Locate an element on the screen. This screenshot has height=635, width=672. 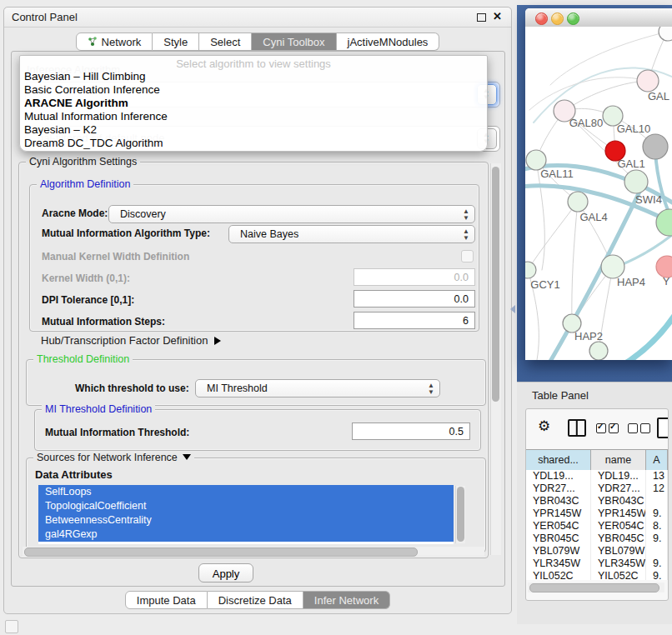
collapsed-arrow-icon is located at coordinates (218, 341).